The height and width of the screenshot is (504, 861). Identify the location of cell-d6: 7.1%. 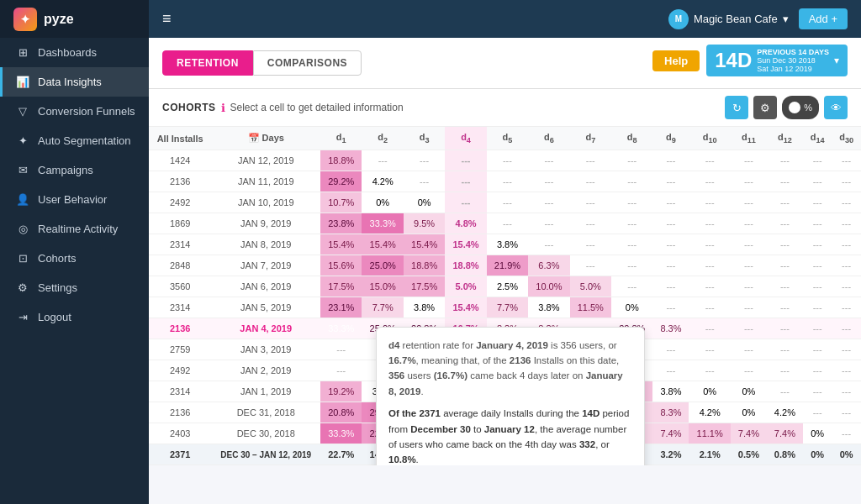
(548, 371).